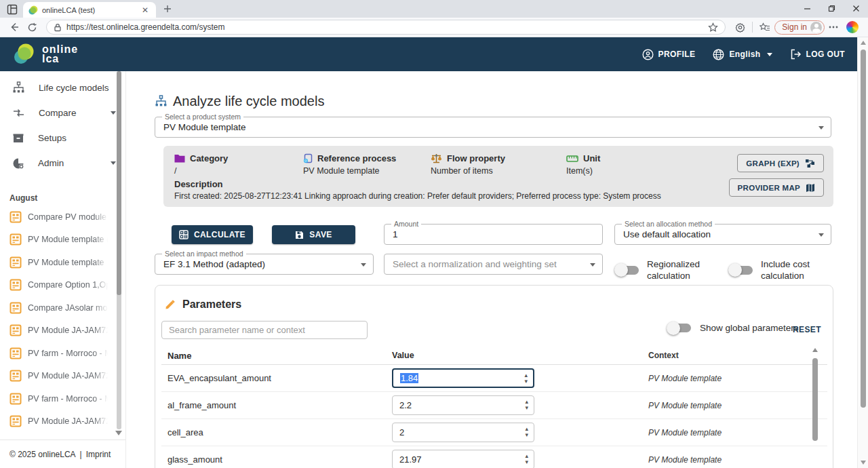  I want to click on normalization-select: Select a normalization and weighting set, so click(494, 265).